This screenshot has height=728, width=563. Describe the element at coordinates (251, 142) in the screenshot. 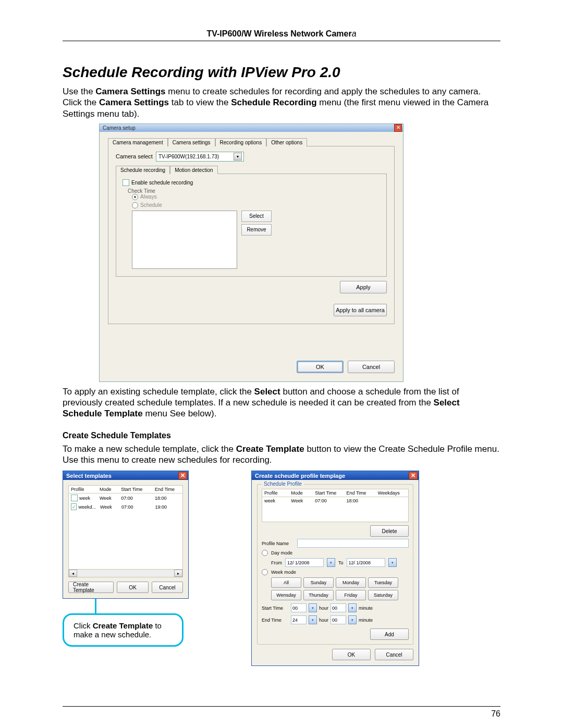

I see `camera-setup-tabs: Camera management Camera settings Record…` at that location.